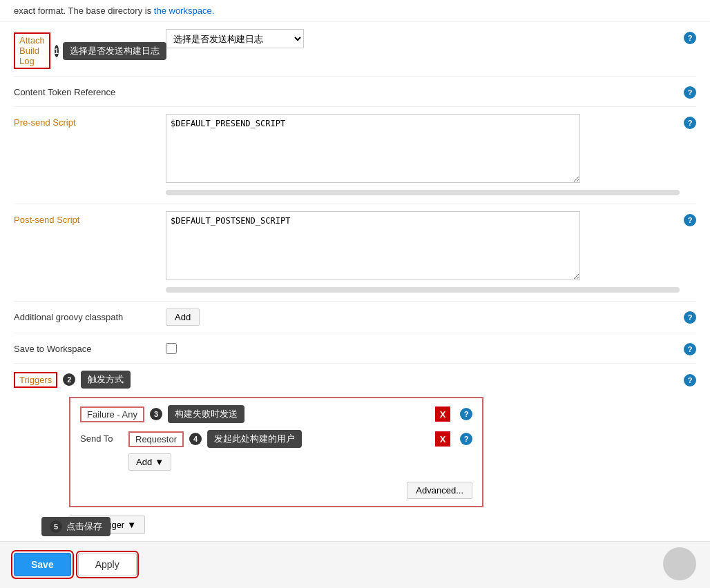 Image resolution: width=710 pixels, height=588 pixels. I want to click on pre-send-script-label: Pre-send Script, so click(90, 121).